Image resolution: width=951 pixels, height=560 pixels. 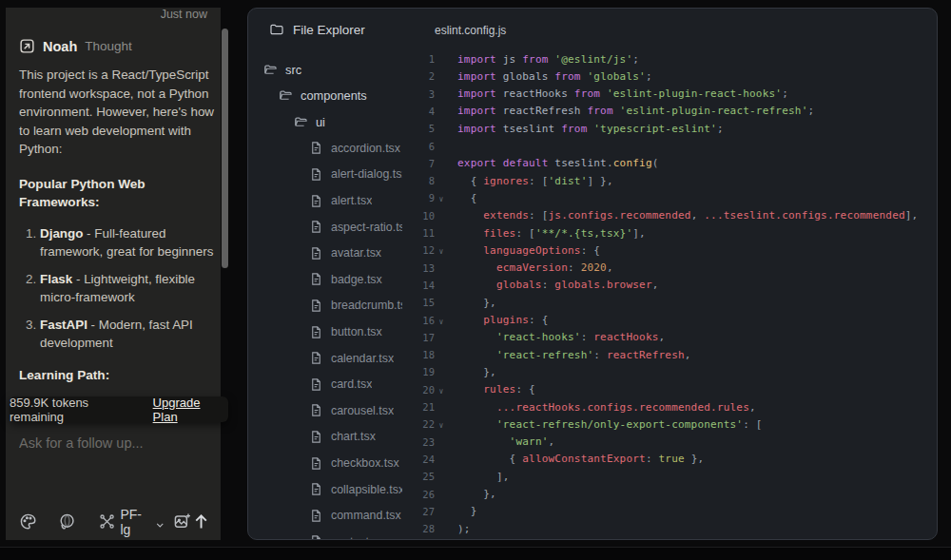 I want to click on code-line-16: 16∨ plugins: {, so click(x=669, y=320).